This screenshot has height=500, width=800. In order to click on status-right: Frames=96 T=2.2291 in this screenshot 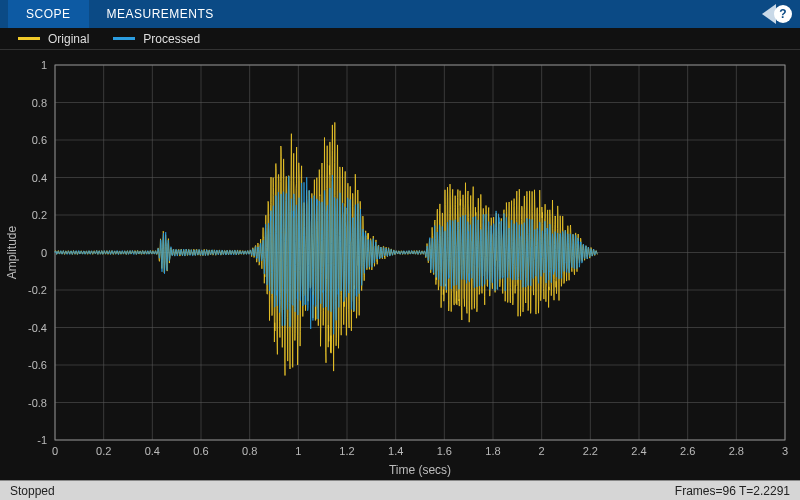, I will do `click(732, 491)`.